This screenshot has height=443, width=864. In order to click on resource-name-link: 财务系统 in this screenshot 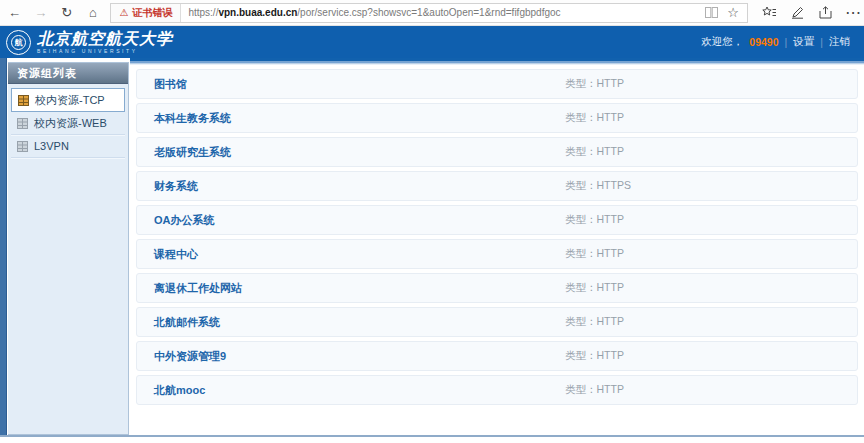, I will do `click(168, 186)`.